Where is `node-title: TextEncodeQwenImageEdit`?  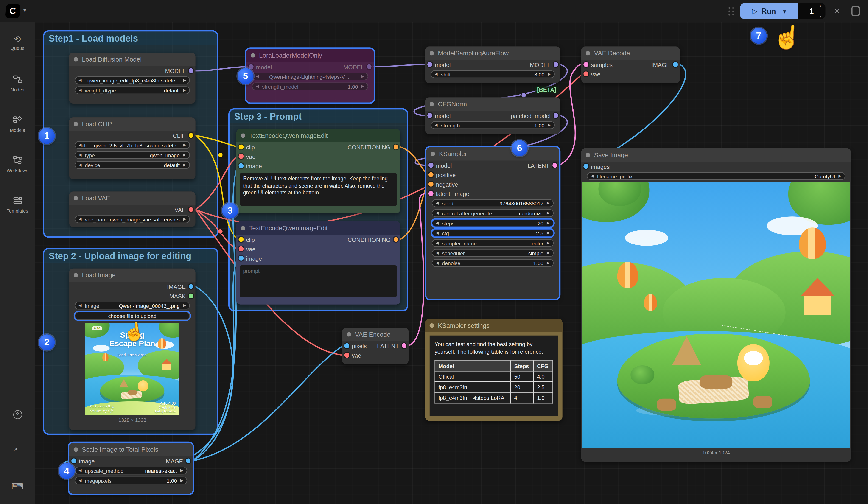 node-title: TextEncodeQwenImageEdit is located at coordinates (288, 228).